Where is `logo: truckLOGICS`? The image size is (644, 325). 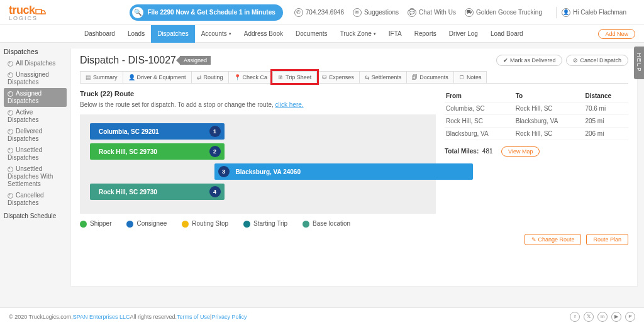 logo: truckLOGICS is located at coordinates (28, 12).